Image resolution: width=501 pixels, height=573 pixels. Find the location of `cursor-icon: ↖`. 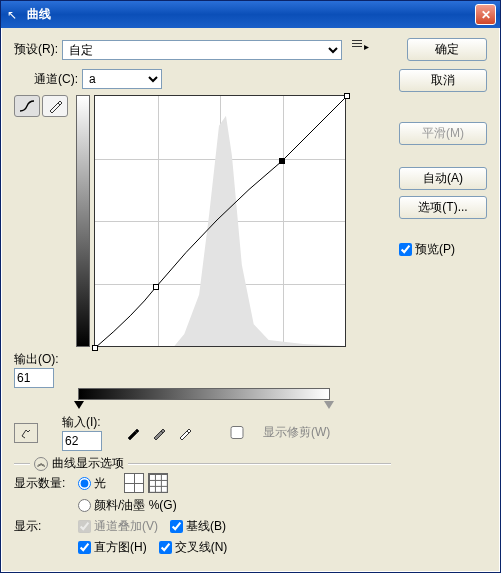

cursor-icon: ↖ is located at coordinates (15, 15).